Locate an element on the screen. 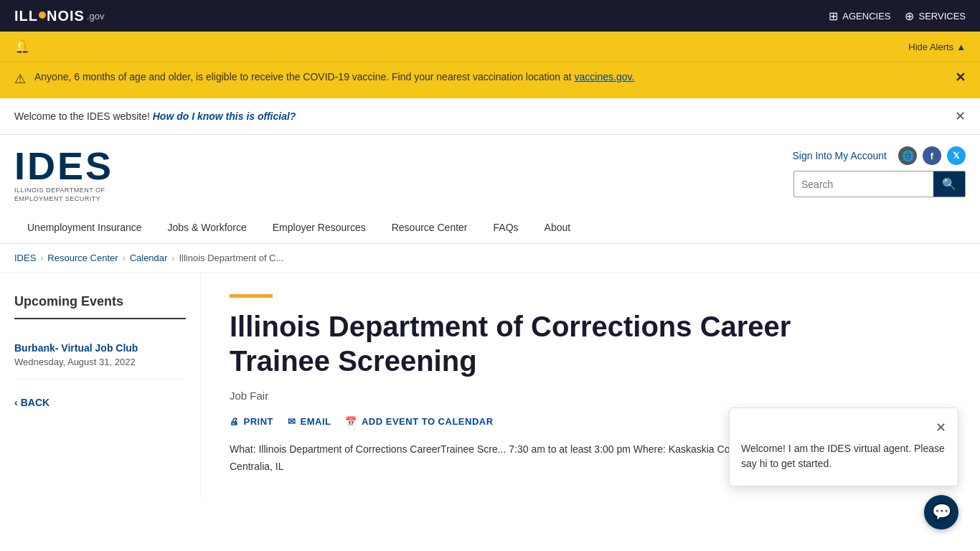 This screenshot has width=980, height=551. sign-in-link: Sign Into My Account is located at coordinates (839, 156).